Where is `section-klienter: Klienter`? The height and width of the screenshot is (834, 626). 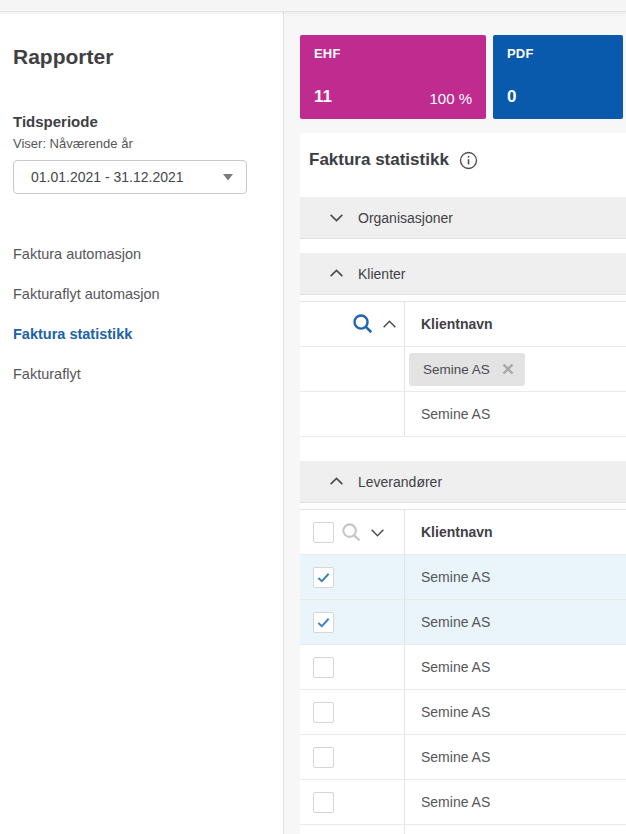
section-klienter: Klienter is located at coordinates (463, 274).